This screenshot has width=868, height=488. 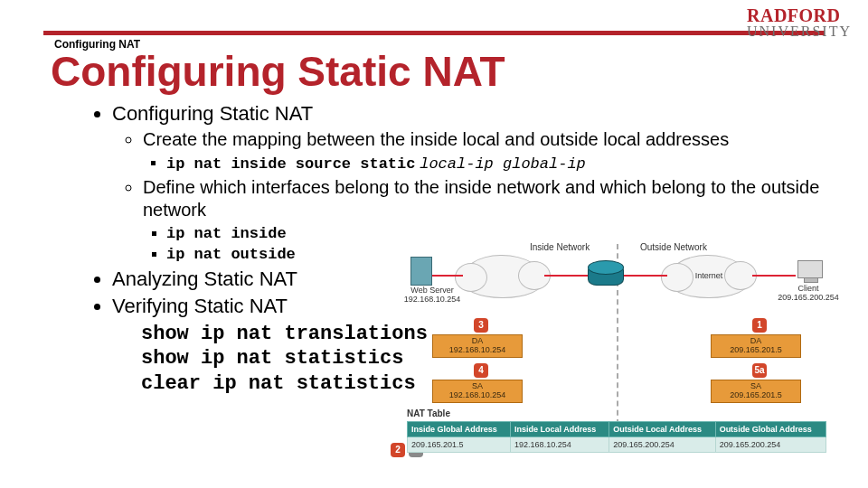 What do you see at coordinates (477, 395) in the screenshot?
I see `tag-sa-inside-ip: 192.168.10.254` at bounding box center [477, 395].